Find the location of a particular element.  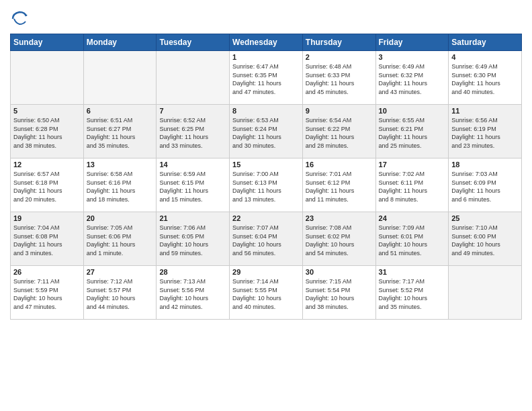

calendar-day: 13Sunrise: 6:58 AM Sunset: 6:16 PM Dayli… is located at coordinates (120, 185).